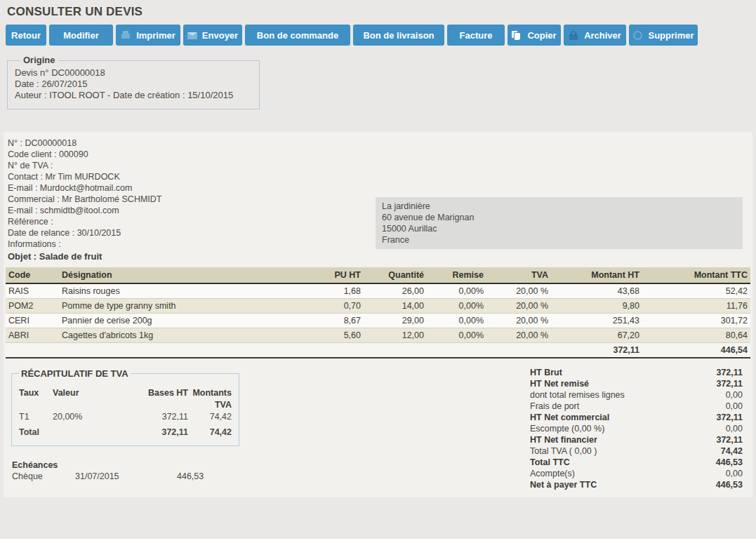 The width and height of the screenshot is (756, 543). What do you see at coordinates (133, 73) in the screenshot?
I see `origin-line: Devis n° DC00000018` at bounding box center [133, 73].